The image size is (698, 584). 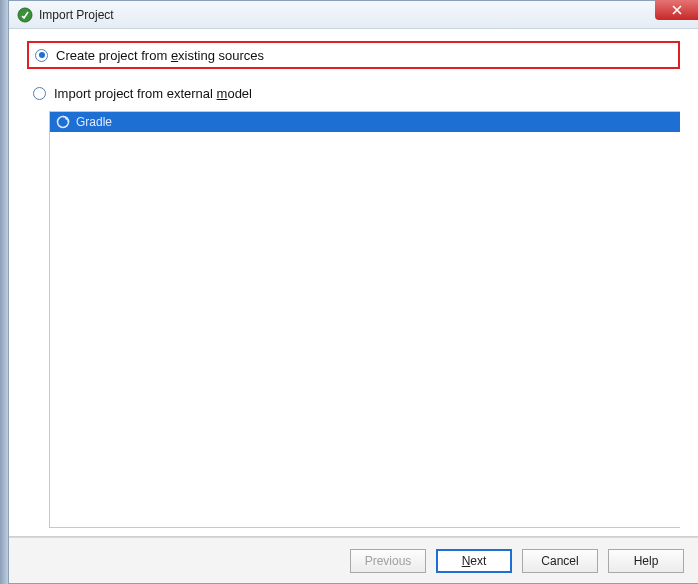 What do you see at coordinates (160, 56) in the screenshot?
I see `radio-label: Create project from existing sources` at bounding box center [160, 56].